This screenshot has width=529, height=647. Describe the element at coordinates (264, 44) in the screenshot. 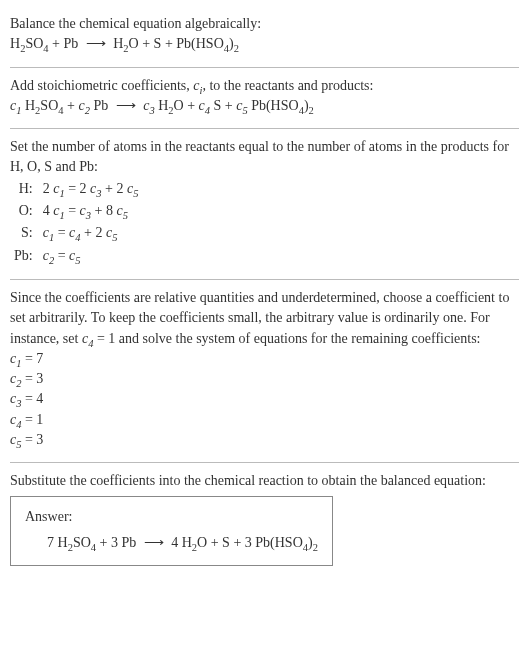

I see `unbalanced-equation: H2SO4 + Pb ⟶ H2O + S + Pb(HSO4)2` at that location.